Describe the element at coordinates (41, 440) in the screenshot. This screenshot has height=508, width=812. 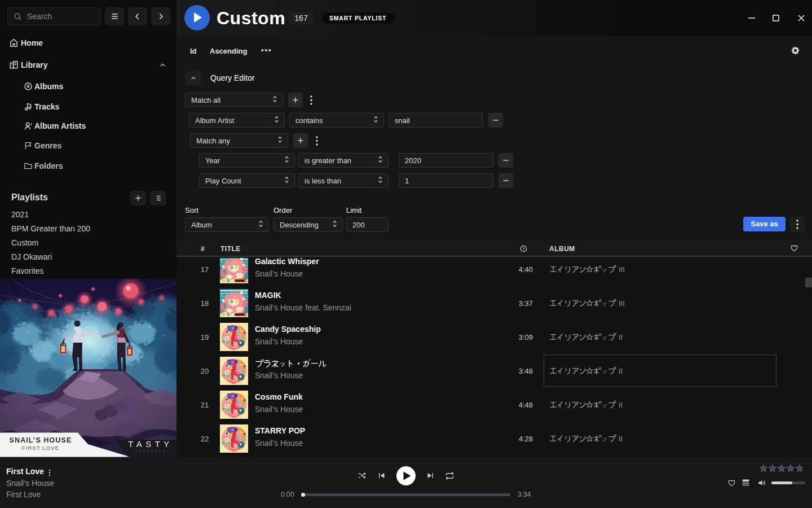
I see `svg-text: SNAIL’S HOUSE` at that location.